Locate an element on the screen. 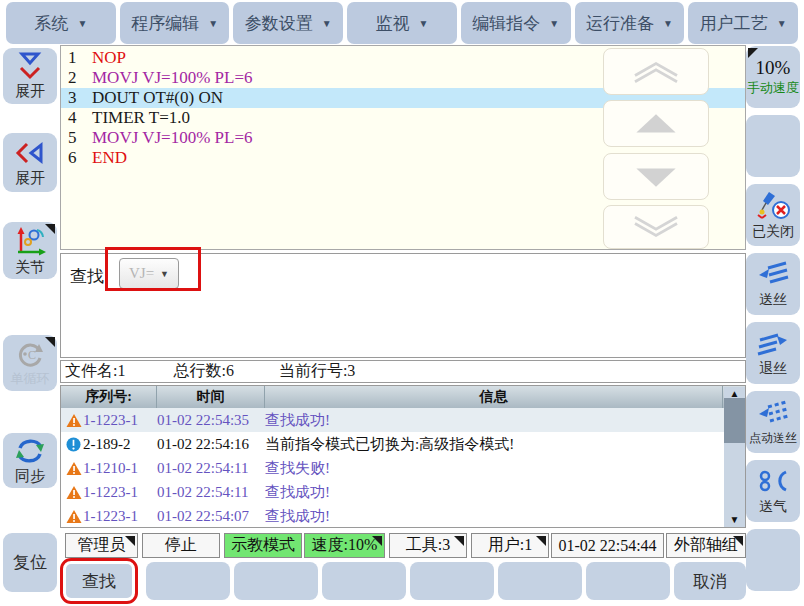 This screenshot has height=606, width=804. cancel-button: 取消 is located at coordinates (710, 581).